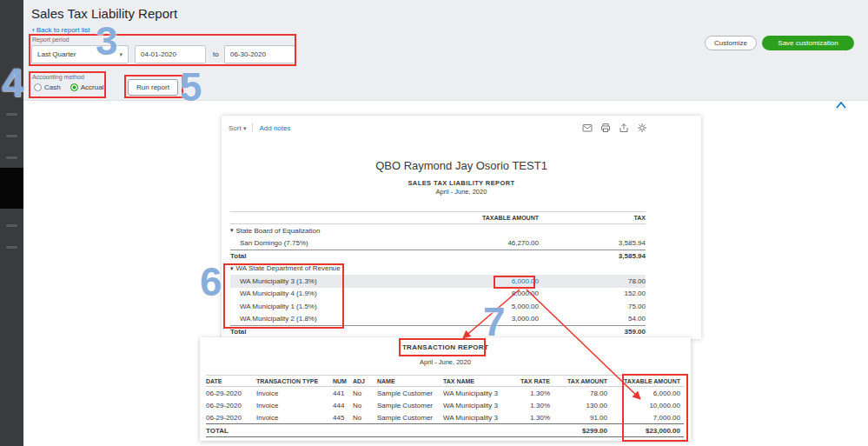 The height and width of the screenshot is (446, 868). I want to click on to-label: to, so click(215, 54).